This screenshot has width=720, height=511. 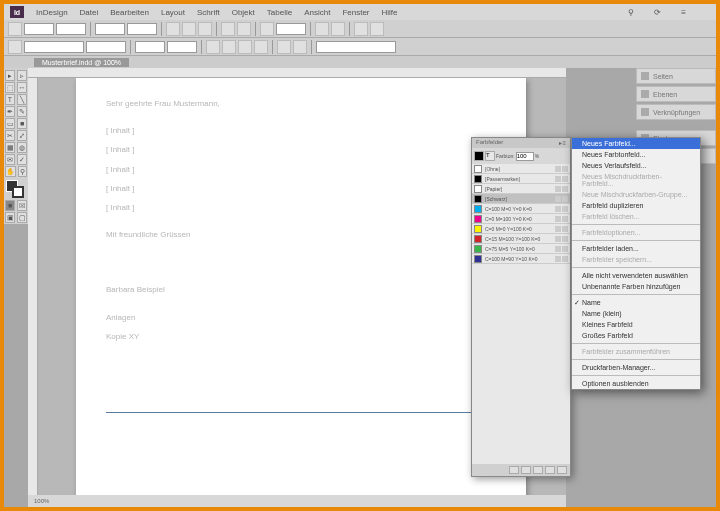 What do you see at coordinates (300, 47) in the screenshot?
I see `bullets-icon` at bounding box center [300, 47].